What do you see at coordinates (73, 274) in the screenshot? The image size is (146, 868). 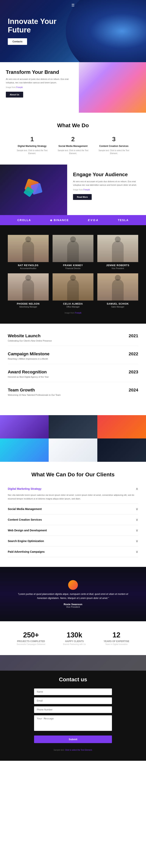 I see `team-section: NAT REYNOLDS Accountant/Auditor FRANK KI…` at bounding box center [73, 274].